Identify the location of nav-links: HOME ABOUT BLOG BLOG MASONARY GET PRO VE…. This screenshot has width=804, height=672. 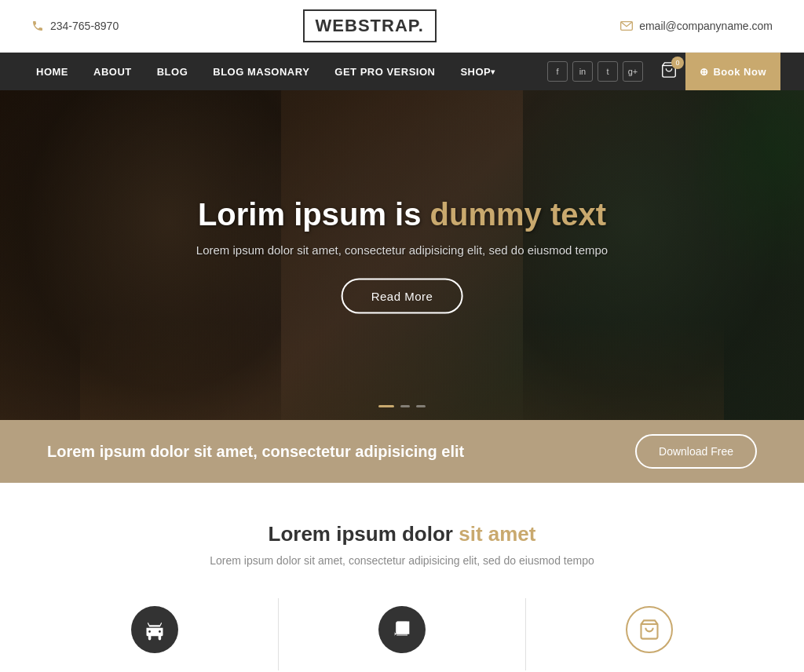
(281, 71).